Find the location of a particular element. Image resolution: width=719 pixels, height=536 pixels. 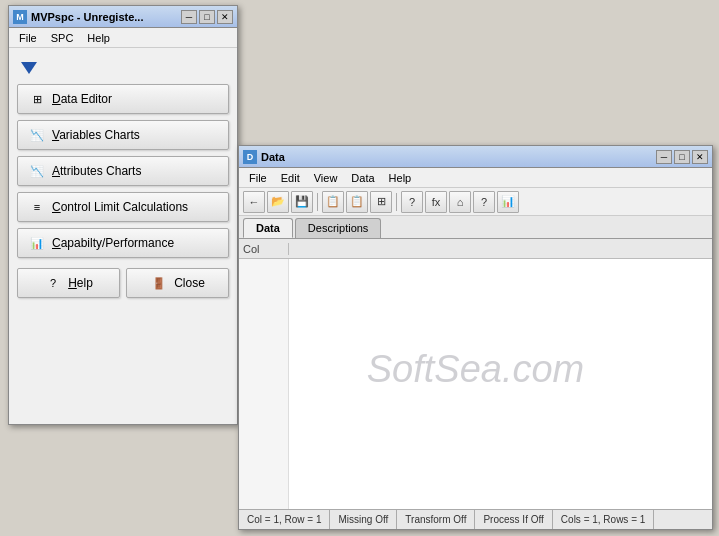

copy-button: 📋 is located at coordinates (333, 202).